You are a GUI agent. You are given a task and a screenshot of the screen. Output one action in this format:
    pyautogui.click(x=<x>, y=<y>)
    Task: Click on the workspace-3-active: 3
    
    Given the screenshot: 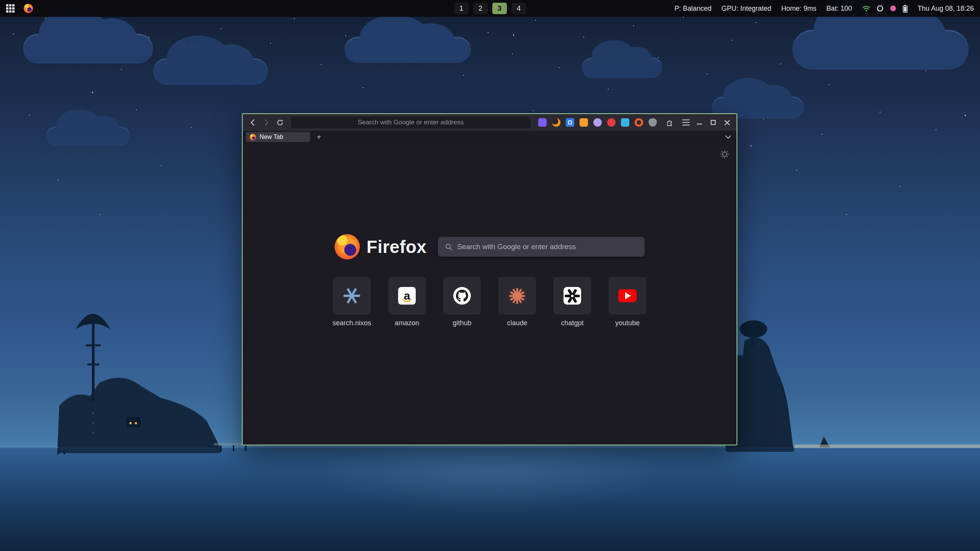 What is the action you would take?
    pyautogui.click(x=500, y=8)
    